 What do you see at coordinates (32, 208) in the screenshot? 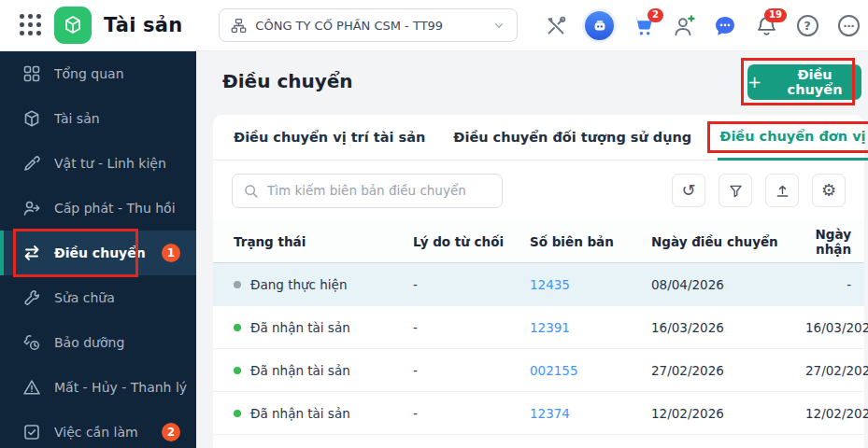
I see `assign-person-icon` at bounding box center [32, 208].